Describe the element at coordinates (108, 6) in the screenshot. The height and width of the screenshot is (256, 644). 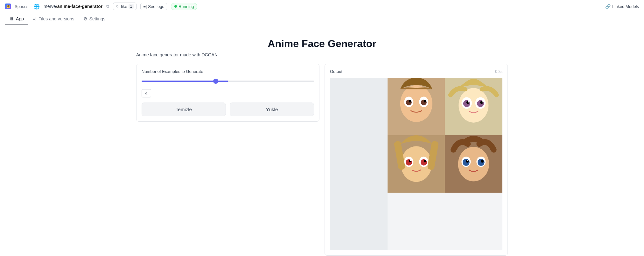
I see `copy-icon: ⧉` at that location.